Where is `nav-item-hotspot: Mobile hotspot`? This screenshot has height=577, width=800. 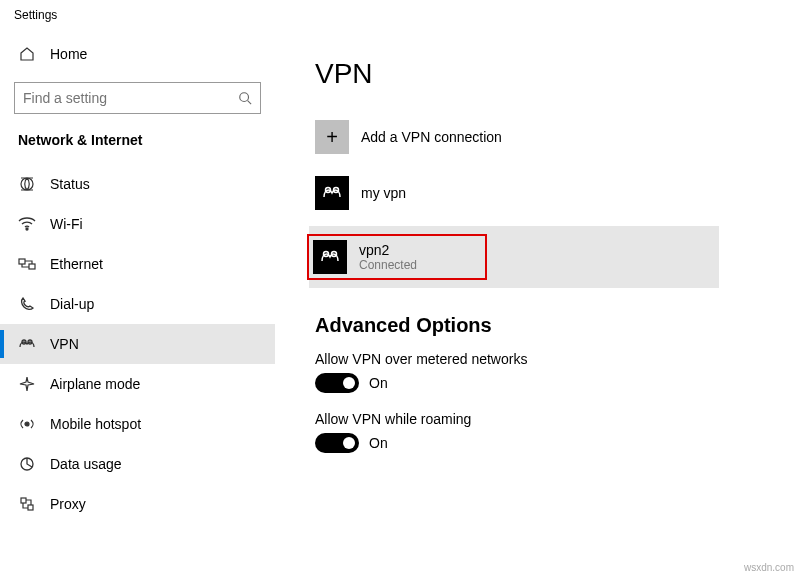
nav-item-hotspot: Mobile hotspot is located at coordinates (138, 424).